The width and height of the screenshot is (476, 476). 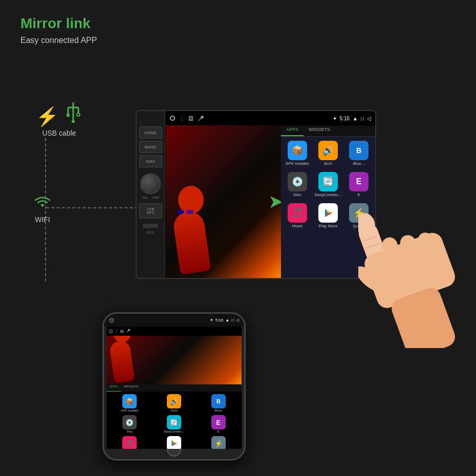 I want to click on apps-tabs: APPS WIDGETS, so click(x=328, y=131).